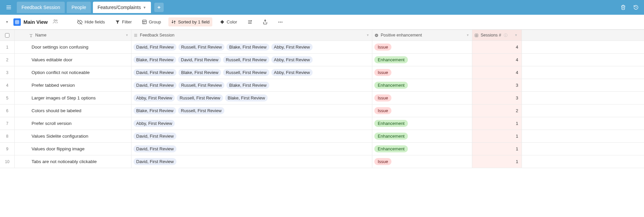 The height and width of the screenshot is (217, 644). What do you see at coordinates (122, 7) in the screenshot?
I see `tab-features-complaints: Features/Complaints ▼` at bounding box center [122, 7].